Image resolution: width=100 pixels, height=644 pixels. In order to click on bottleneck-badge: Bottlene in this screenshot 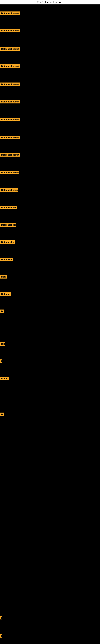, I will do `click(5, 294)`.